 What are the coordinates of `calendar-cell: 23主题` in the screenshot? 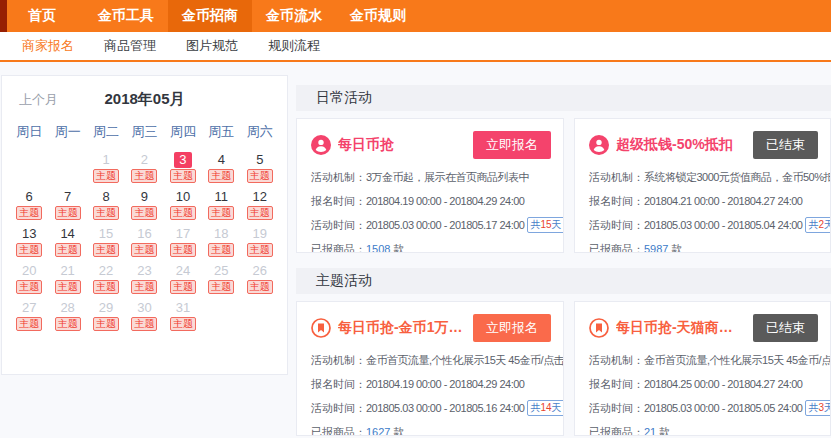 It's located at (144, 279).